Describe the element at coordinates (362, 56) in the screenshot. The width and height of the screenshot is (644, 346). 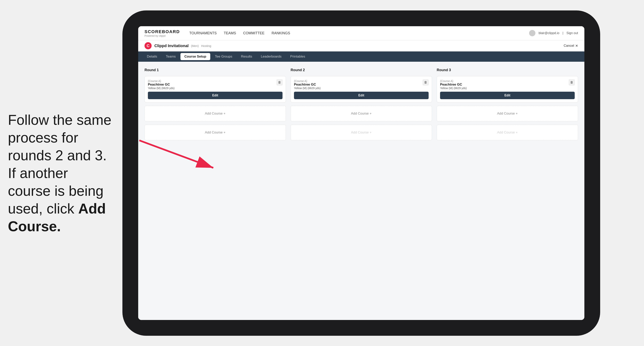
I see `tab-bar: Details Teams Course Setup Tee Groups Re…` at that location.